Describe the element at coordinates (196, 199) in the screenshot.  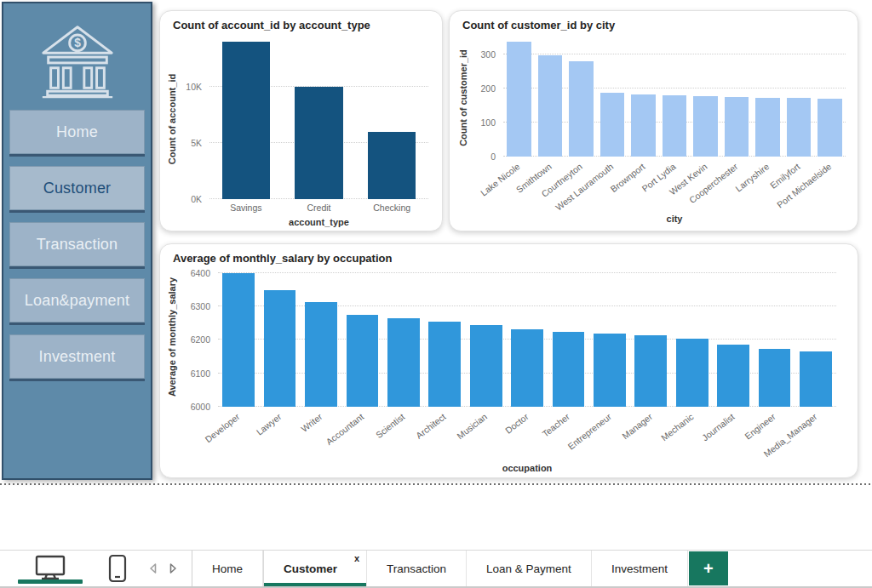
I see `y-tick-label: 0K` at that location.